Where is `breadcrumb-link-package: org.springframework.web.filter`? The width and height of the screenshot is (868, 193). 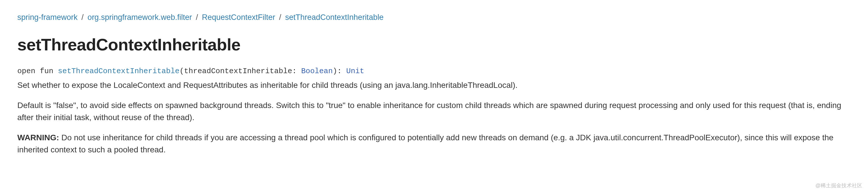
breadcrumb-link-package: org.springframework.web.filter is located at coordinates (140, 17).